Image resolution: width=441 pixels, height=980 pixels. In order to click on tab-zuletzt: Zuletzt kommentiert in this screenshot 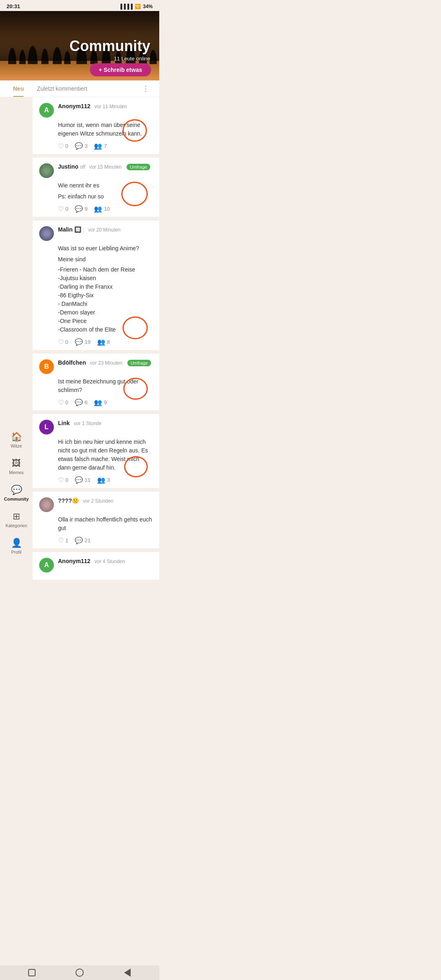, I will do `click(62, 89)`.